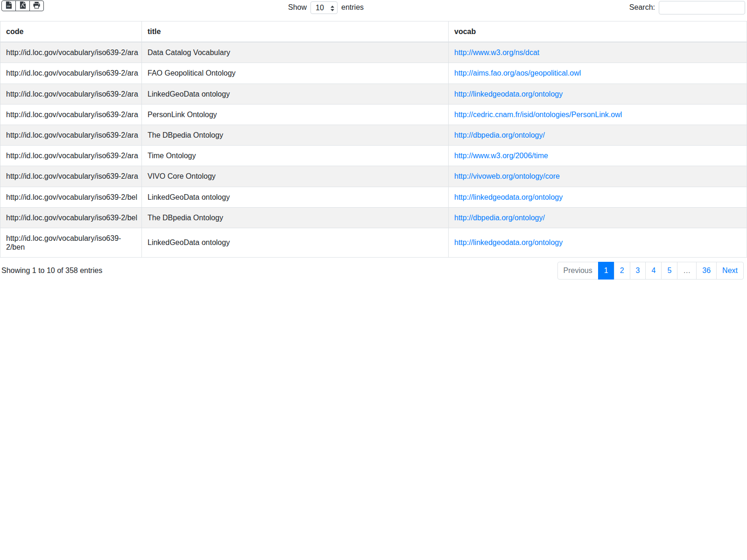  I want to click on vocab-cell: http://cedric.cnam.fr/isid/ontologies/Pe…, so click(598, 114).